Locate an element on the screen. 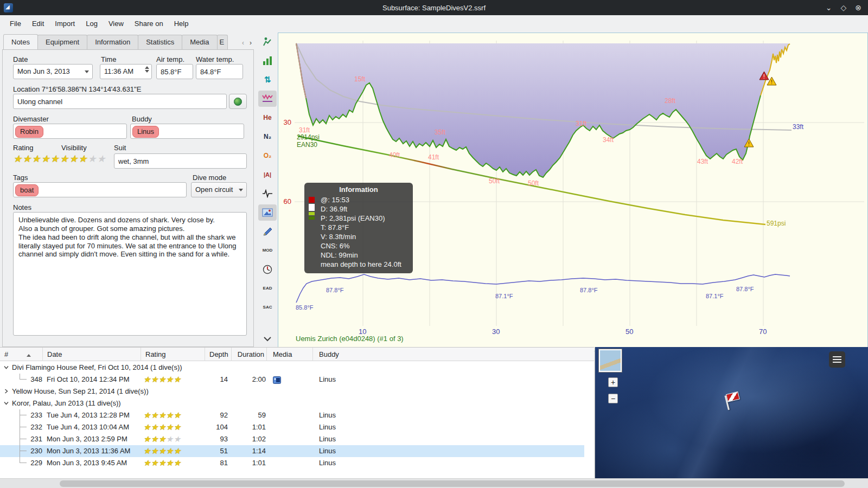 This screenshot has height=488, width=868. scrollbar-thumb is located at coordinates (452, 484).